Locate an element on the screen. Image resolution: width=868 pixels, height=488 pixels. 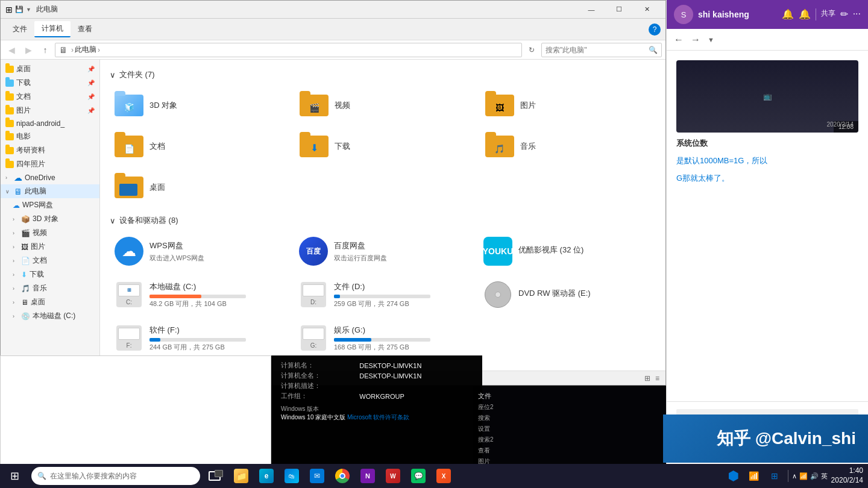
taskbar-search-bar: 🔍 在这里输入你要搜索的内容 is located at coordinates (116, 476).